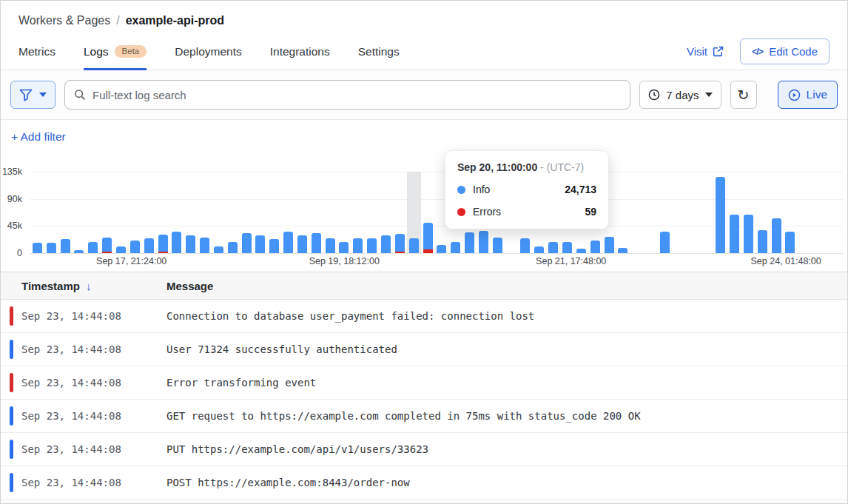 This screenshot has width=848, height=504. I want to click on clock-icon, so click(654, 95).